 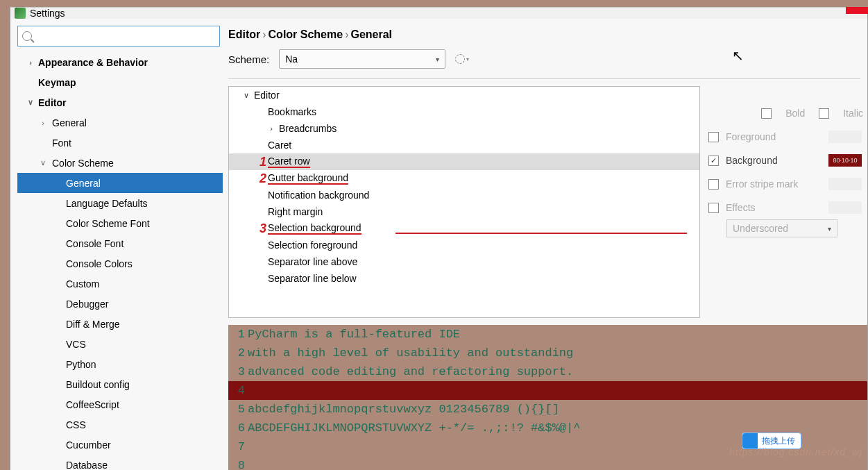 I want to click on preview-line: 8, so click(x=548, y=463).